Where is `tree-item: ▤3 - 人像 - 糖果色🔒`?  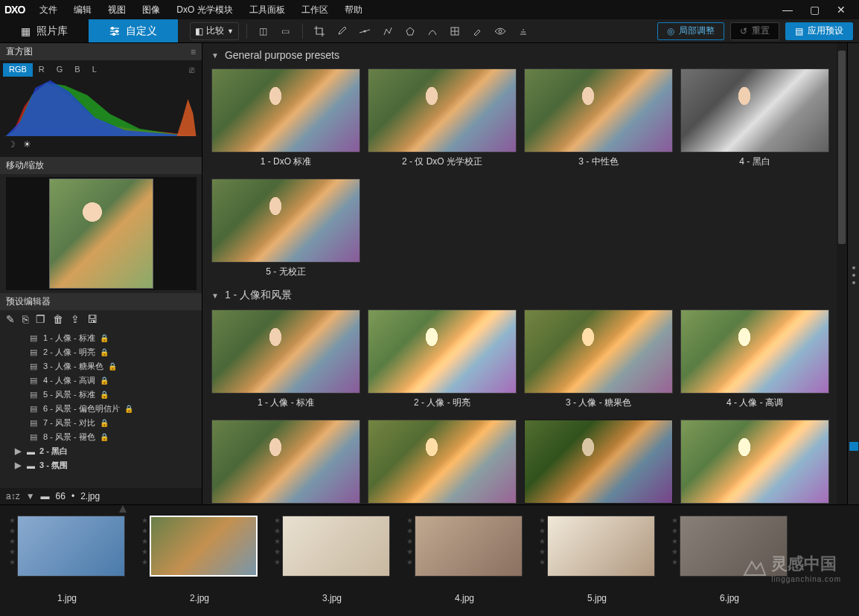 tree-item: ▤3 - 人像 - 糖果色🔒 is located at coordinates (101, 366).